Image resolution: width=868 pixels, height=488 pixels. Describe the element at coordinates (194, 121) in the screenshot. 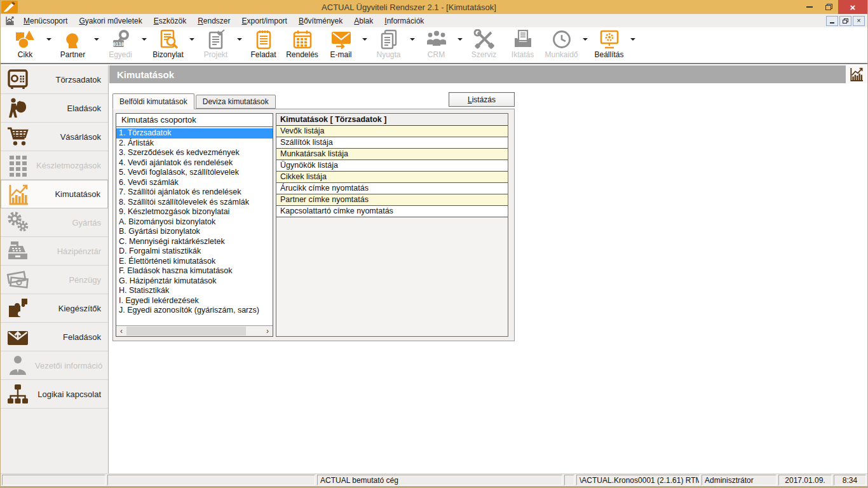

I see `report-groups-header: Kimutatás csoportok` at that location.